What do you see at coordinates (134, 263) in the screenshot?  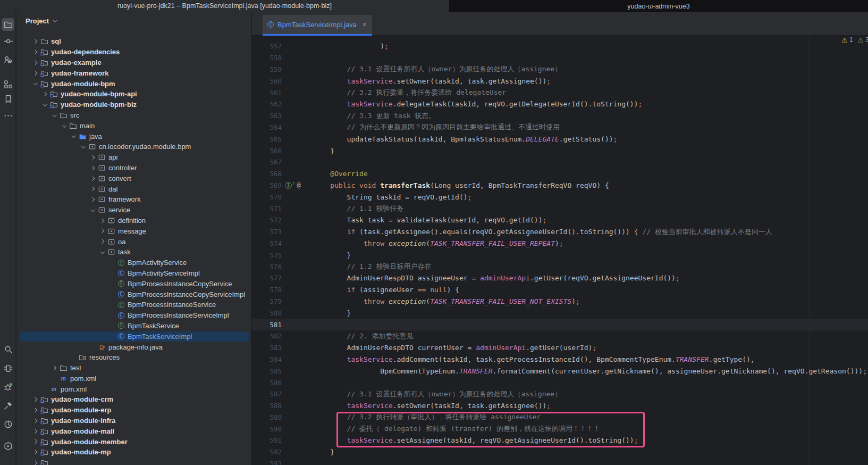 I see `tree-item-bpmactivityservice: IBpmActivityService` at bounding box center [134, 263].